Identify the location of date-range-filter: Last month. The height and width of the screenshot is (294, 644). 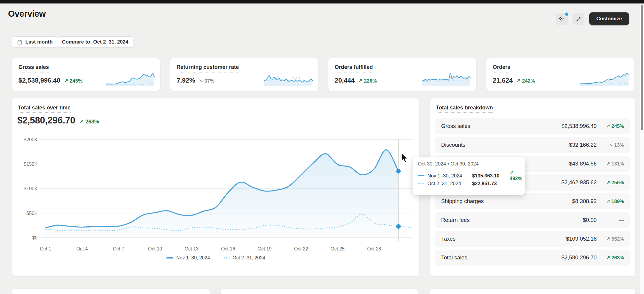
(35, 42).